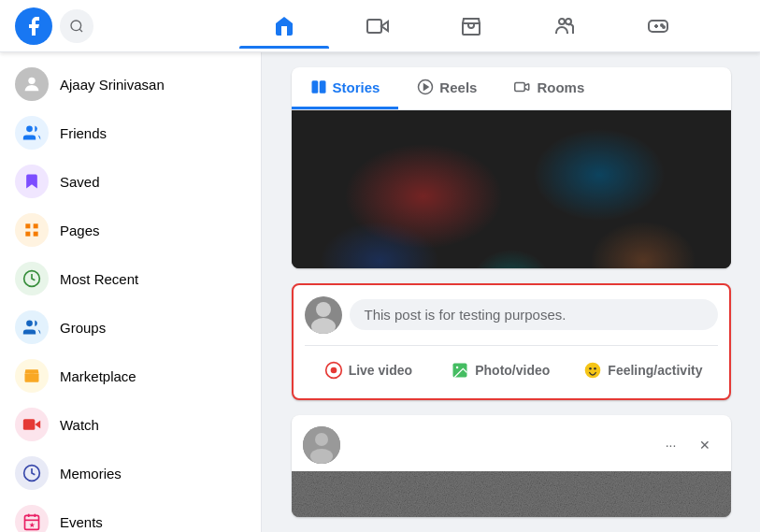 The image size is (760, 532). What do you see at coordinates (80, 181) in the screenshot?
I see `sidebar-saved-label: Saved` at bounding box center [80, 181].